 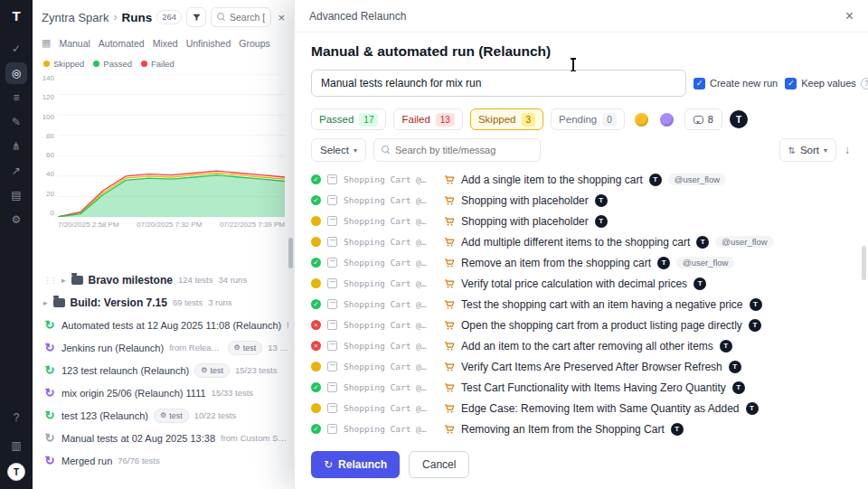 I want to click on run-list: ⋮⋮▸Bravo milestone124 tests34 runs▸Build…, so click(x=163, y=369).